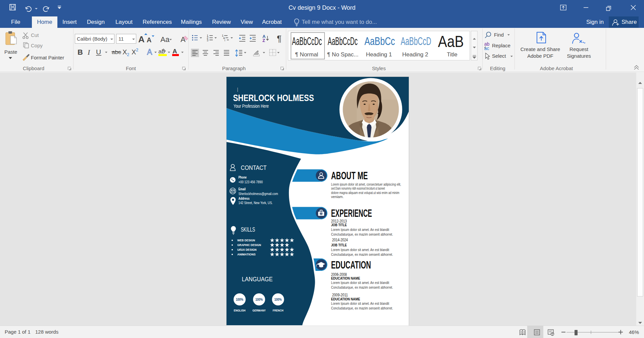  What do you see at coordinates (242, 189) in the screenshot?
I see `svg-text: Email` at bounding box center [242, 189].